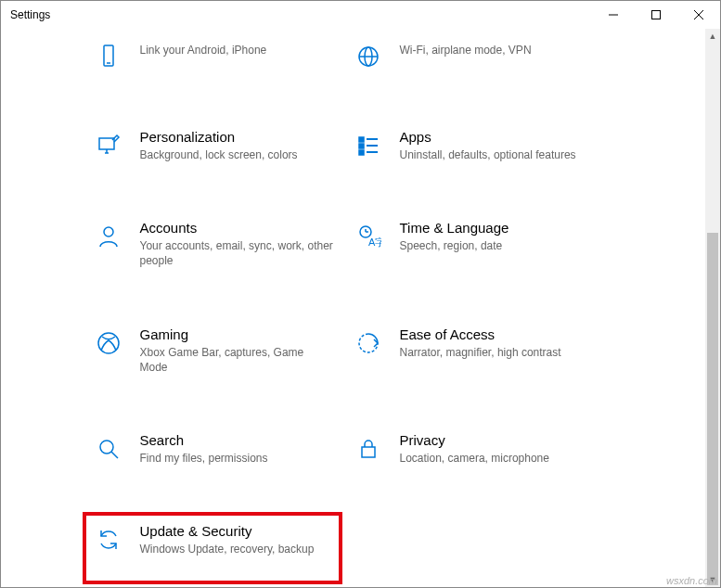  Describe the element at coordinates (360, 15) in the screenshot. I see `titlebar: Settings` at that location.